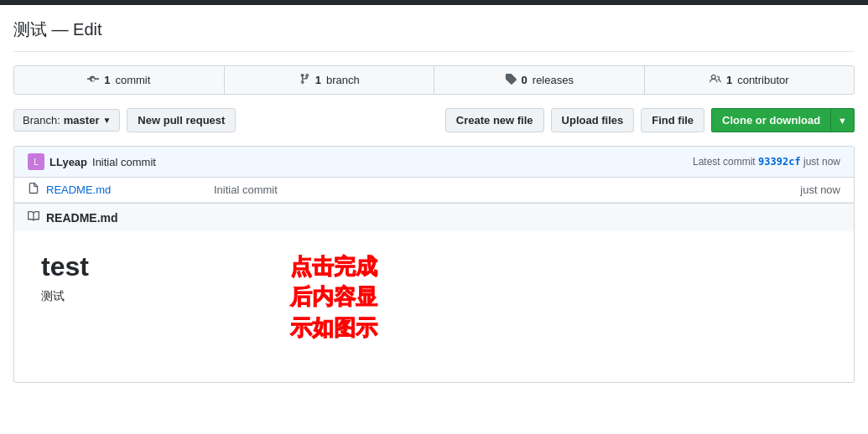 The image size is (868, 434). What do you see at coordinates (334, 297) in the screenshot?
I see `readme-annotation: 点击完成 后内容显 示如图示` at bounding box center [334, 297].